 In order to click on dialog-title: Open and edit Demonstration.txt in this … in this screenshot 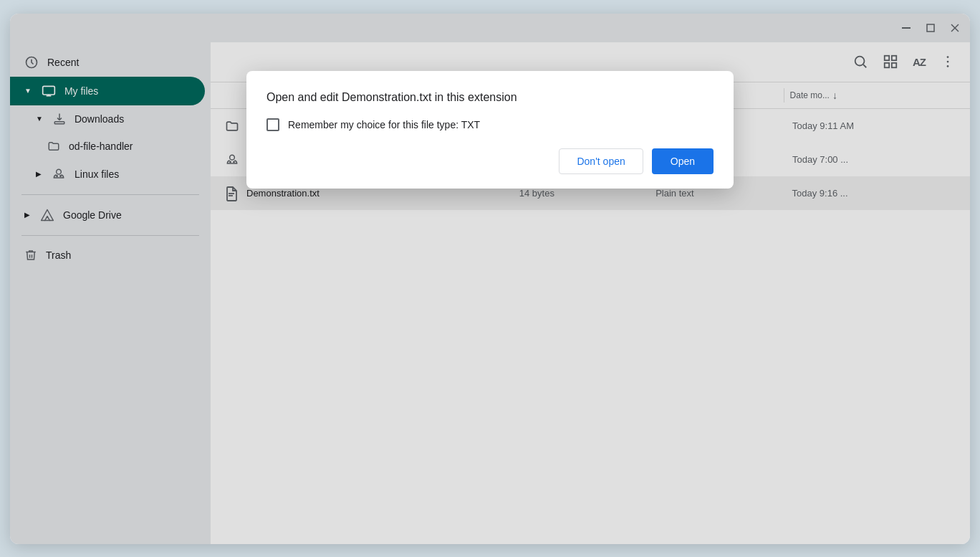, I will do `click(490, 97)`.